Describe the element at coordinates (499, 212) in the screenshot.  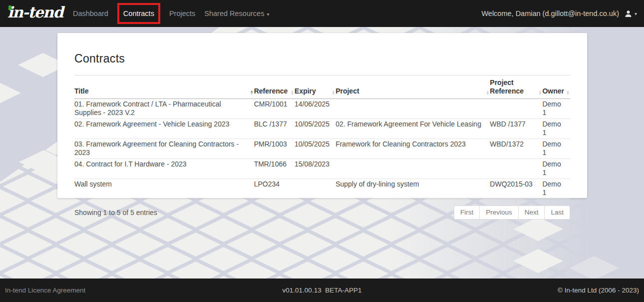
I see `previous-page-button: Previous` at that location.